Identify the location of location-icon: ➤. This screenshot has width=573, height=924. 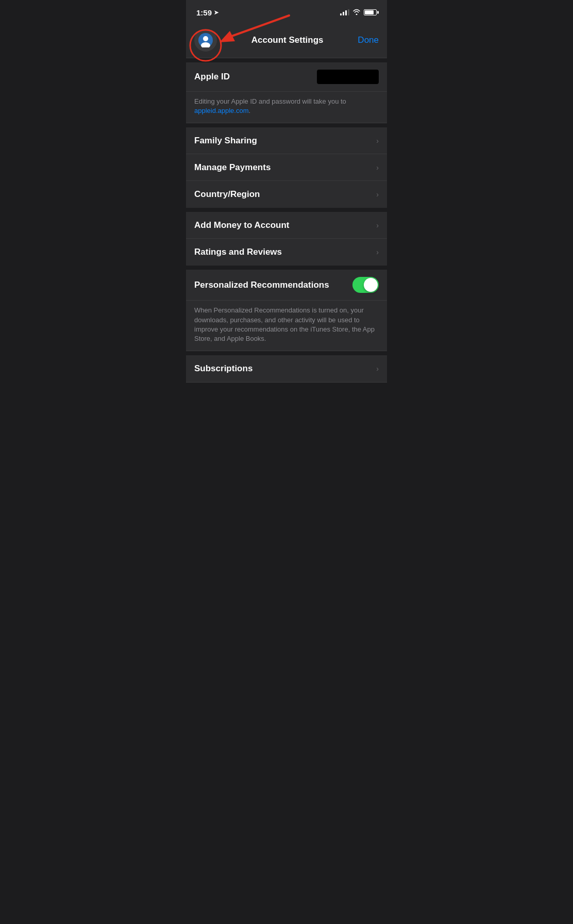
(216, 12).